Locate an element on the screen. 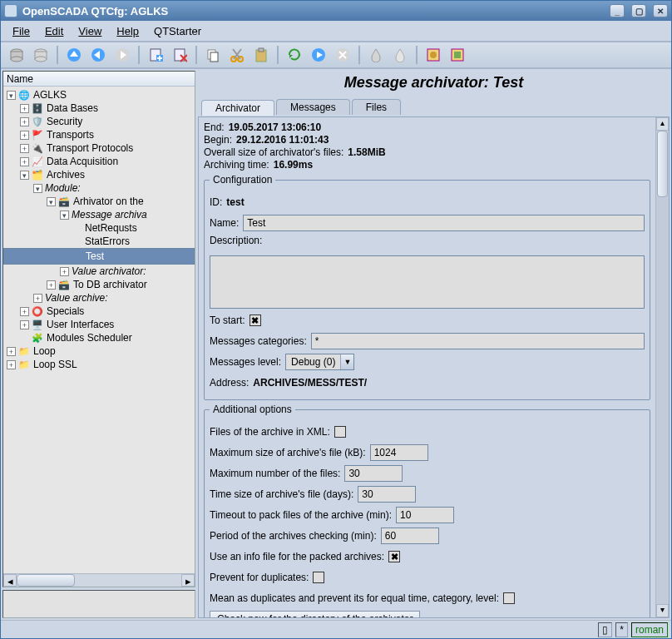 Image resolution: width=672 pixels, height=639 pixels. tree-item-label: Message archiva is located at coordinates (109, 215).